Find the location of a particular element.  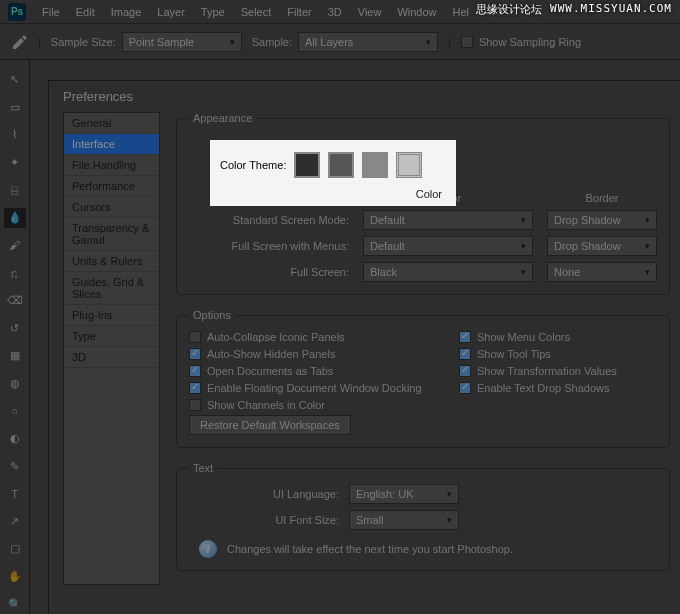

category-units-rulers: Units & Rulers is located at coordinates (112, 262).